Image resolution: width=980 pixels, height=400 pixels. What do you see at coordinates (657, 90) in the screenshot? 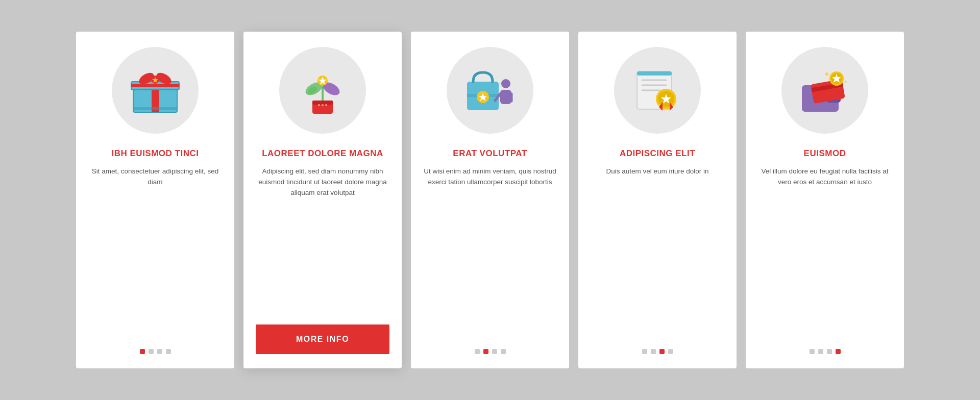
I see `certificate-icon` at bounding box center [657, 90].